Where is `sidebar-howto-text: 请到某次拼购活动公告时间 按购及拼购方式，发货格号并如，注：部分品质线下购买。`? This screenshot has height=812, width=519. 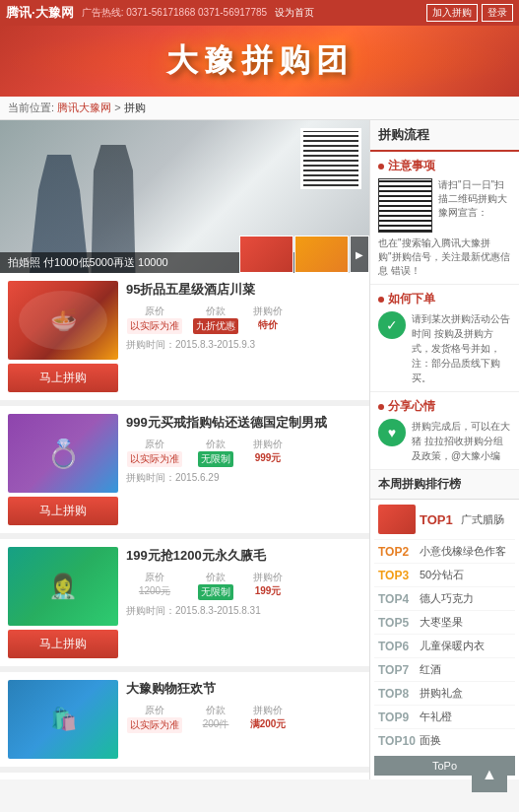 sidebar-howto-text: 请到某次拼购活动公告时间 按购及拼购方式，发货格号并如，注：部分品质线下购买。 is located at coordinates (461, 349).